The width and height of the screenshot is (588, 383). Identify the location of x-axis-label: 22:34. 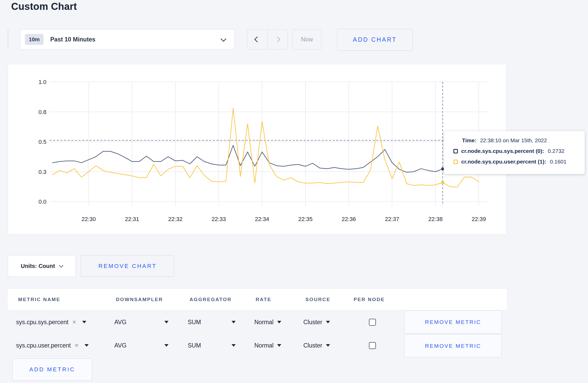
(262, 219).